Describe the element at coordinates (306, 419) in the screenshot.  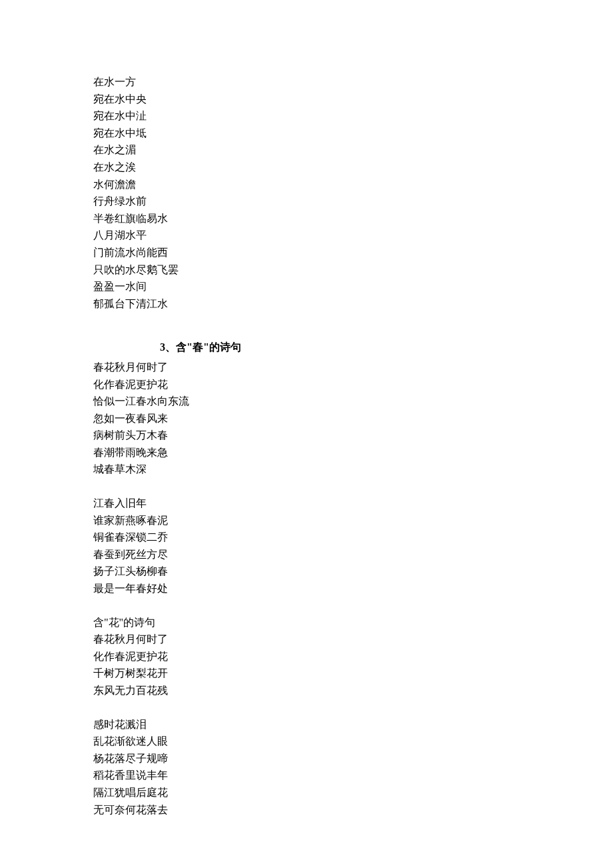
I see `section-2-group-1: 春花秋月何时了 化作春泥更护花 恰似一江春水向东流 忽如一夜春风来 病树前头万木…` at that location.